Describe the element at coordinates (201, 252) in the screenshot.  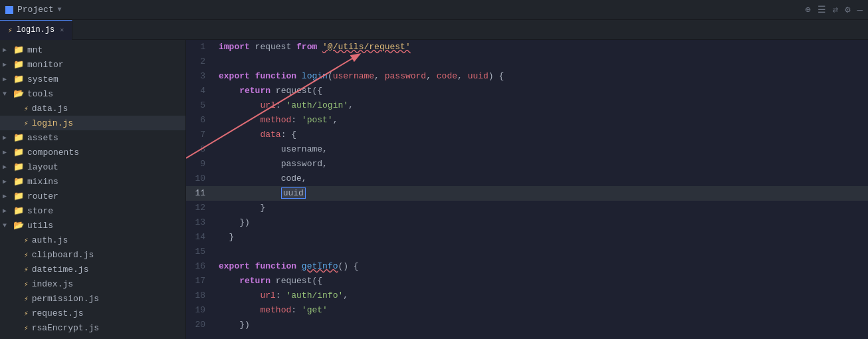
I see `line-number: 15` at that location.